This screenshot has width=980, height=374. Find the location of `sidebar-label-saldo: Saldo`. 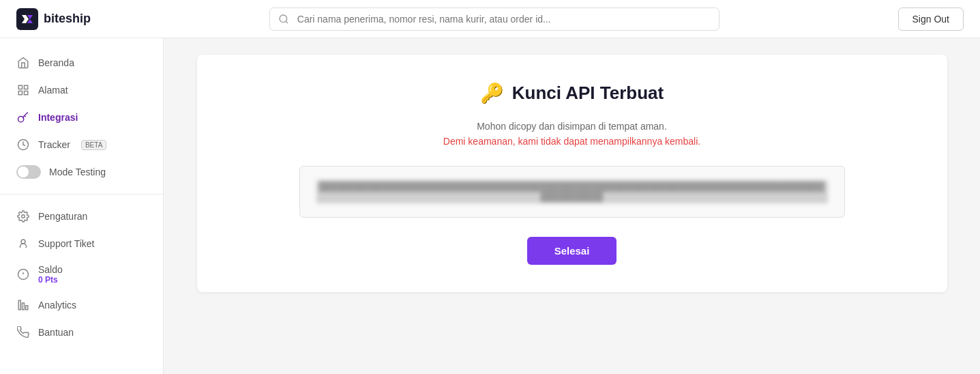

sidebar-label-saldo: Saldo is located at coordinates (50, 270).